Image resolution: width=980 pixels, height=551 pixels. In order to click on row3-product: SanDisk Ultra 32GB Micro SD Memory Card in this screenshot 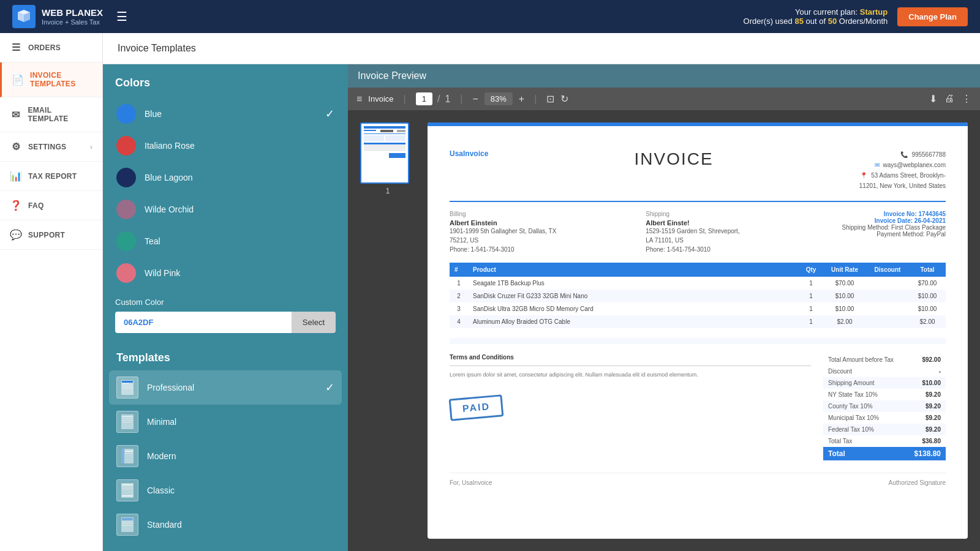, I will do `click(633, 309)`.